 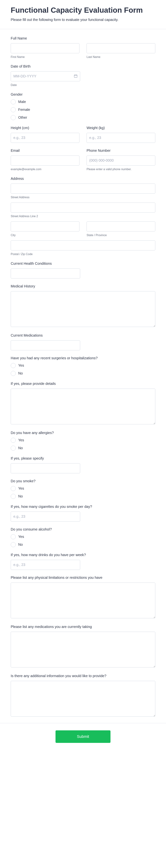 What do you see at coordinates (83, 179) in the screenshot?
I see `address-label: Address` at bounding box center [83, 179].